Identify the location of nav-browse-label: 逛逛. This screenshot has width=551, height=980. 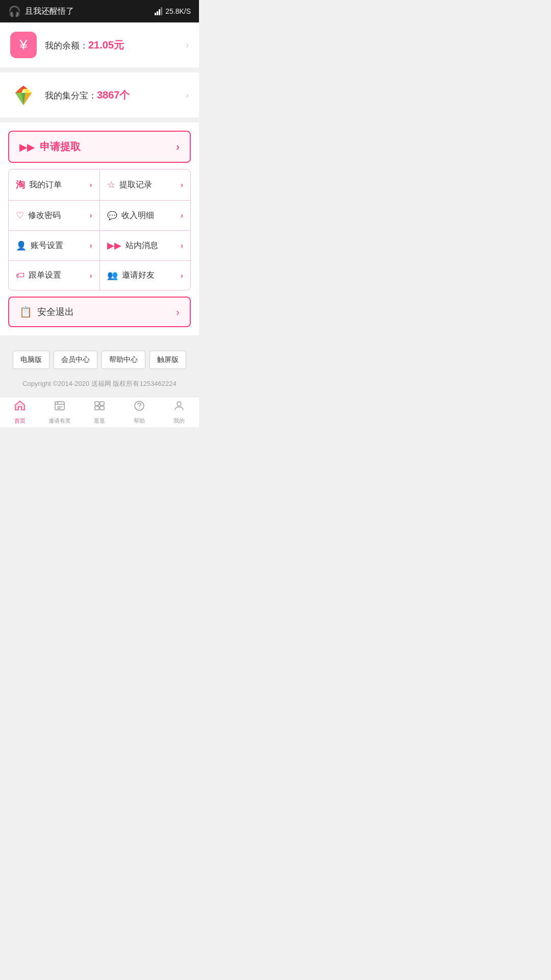
(99, 421).